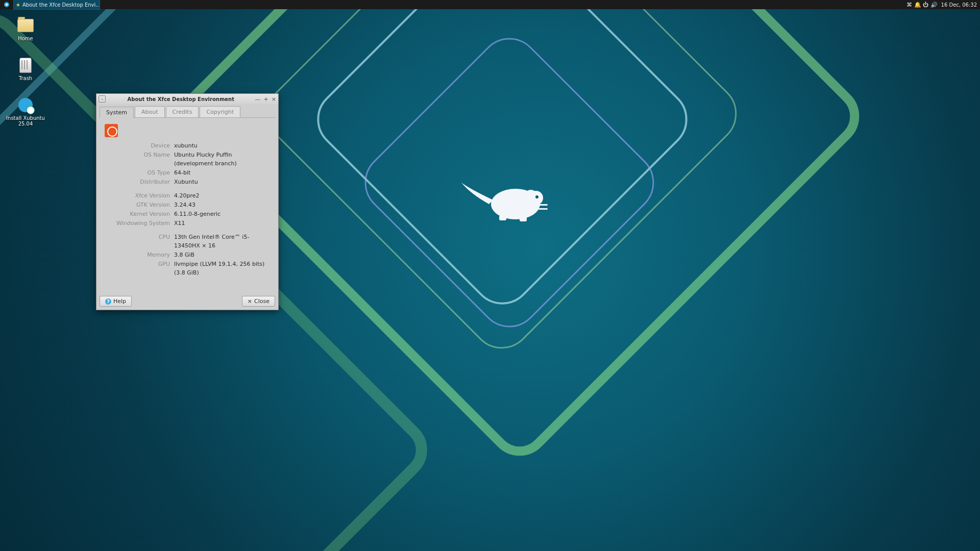  I want to click on info-row: OS Type64-bit, so click(187, 172).